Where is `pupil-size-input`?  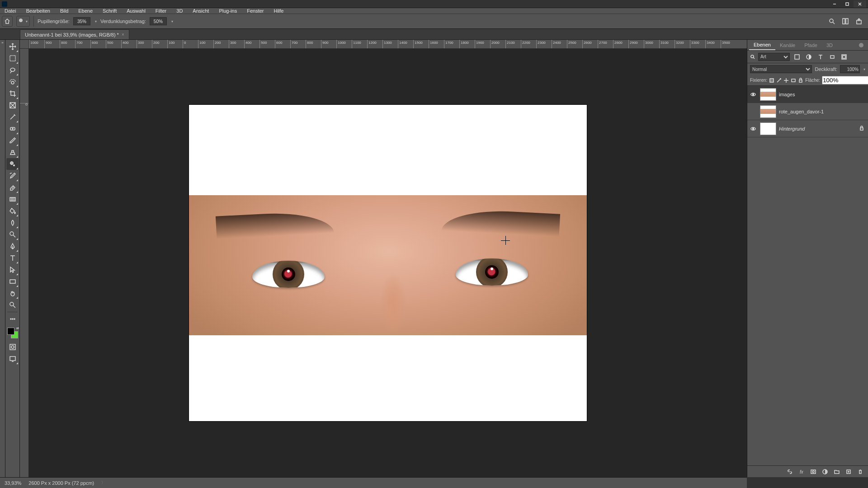
pupil-size-input is located at coordinates (82, 21).